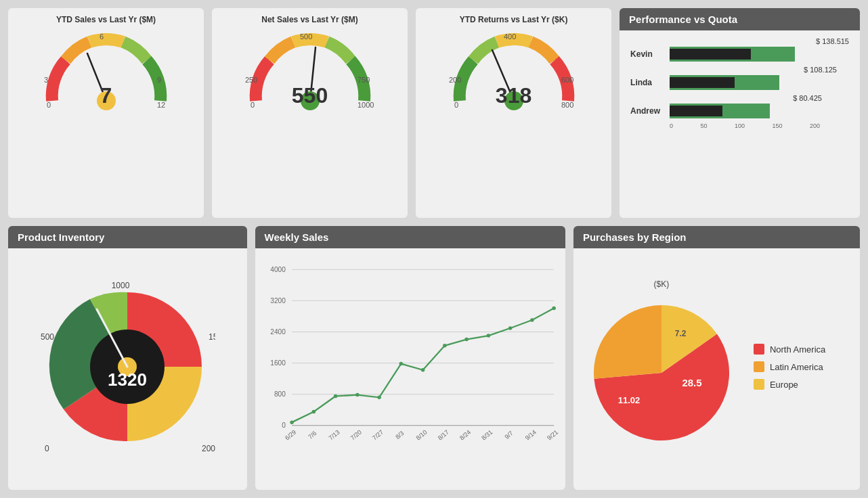 The image size is (868, 498). I want to click on linda-amount: $ 108.125, so click(734, 70).